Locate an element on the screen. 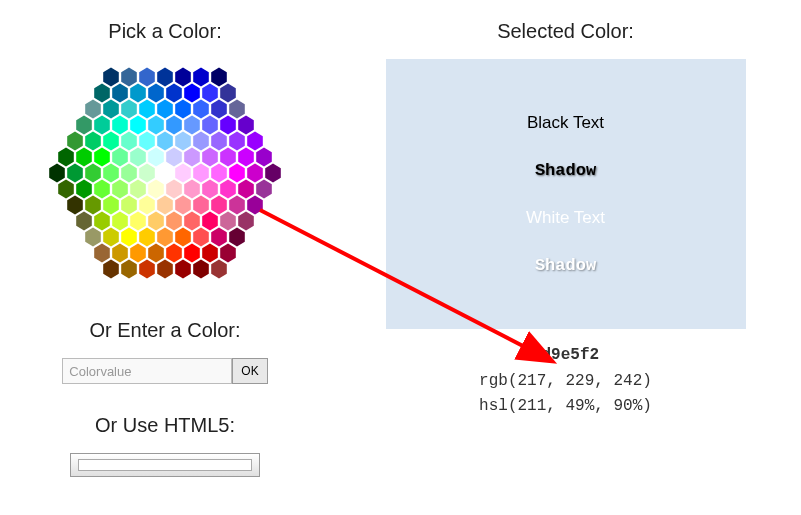 This screenshot has height=515, width=801. hexagon-svg is located at coordinates (165, 174).